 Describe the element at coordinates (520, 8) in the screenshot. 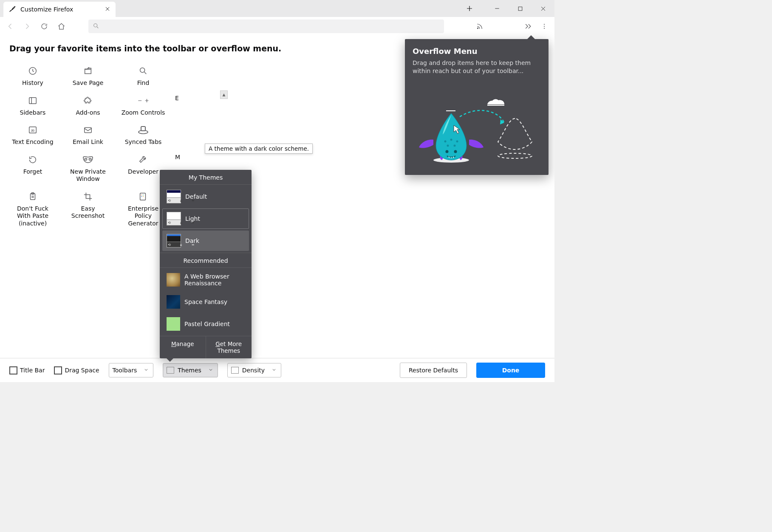

I see `maximize-button` at that location.